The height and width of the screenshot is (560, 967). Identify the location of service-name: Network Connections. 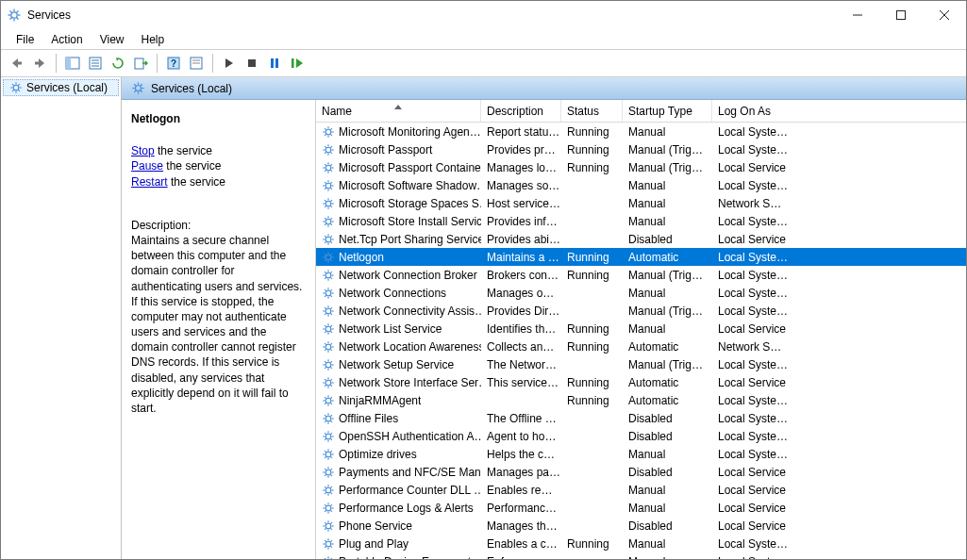
(392, 293).